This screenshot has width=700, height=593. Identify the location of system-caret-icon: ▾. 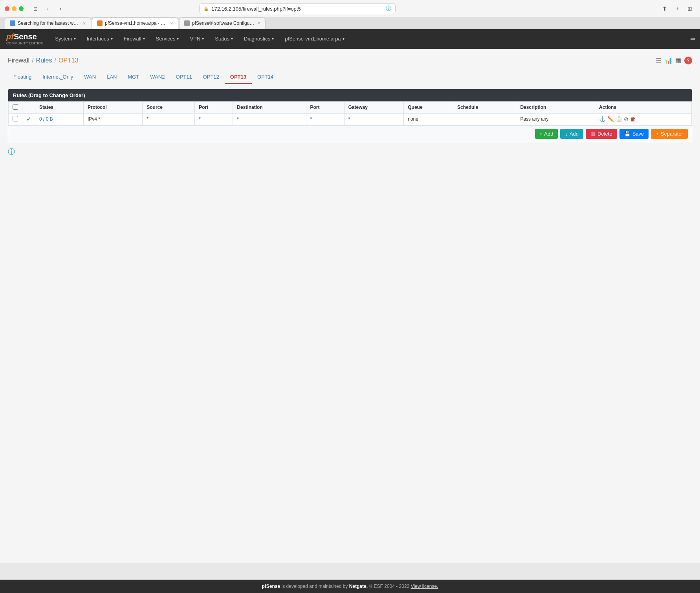
(75, 39).